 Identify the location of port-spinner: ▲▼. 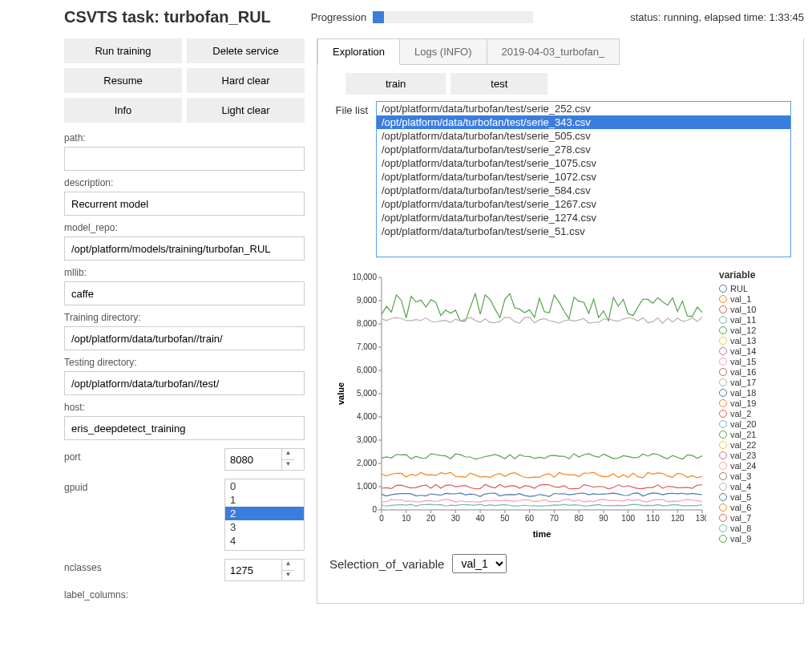
(288, 459).